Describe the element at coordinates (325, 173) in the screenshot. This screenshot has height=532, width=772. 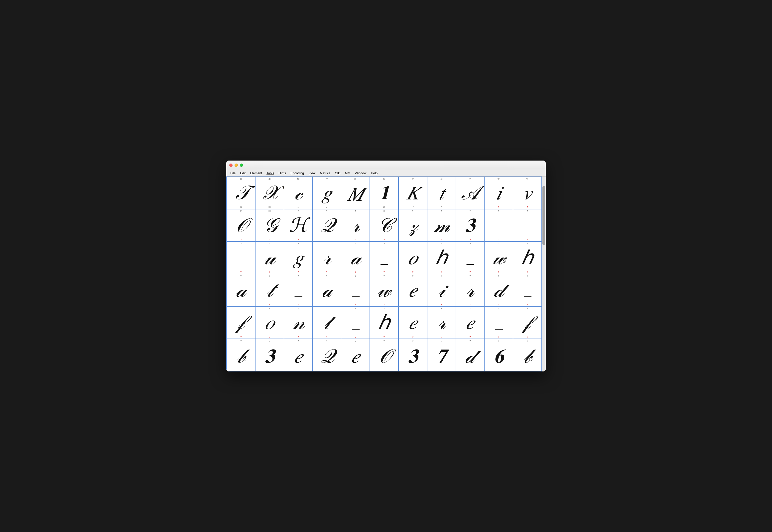
I see `menu-item-metrics: Metrics` at that location.